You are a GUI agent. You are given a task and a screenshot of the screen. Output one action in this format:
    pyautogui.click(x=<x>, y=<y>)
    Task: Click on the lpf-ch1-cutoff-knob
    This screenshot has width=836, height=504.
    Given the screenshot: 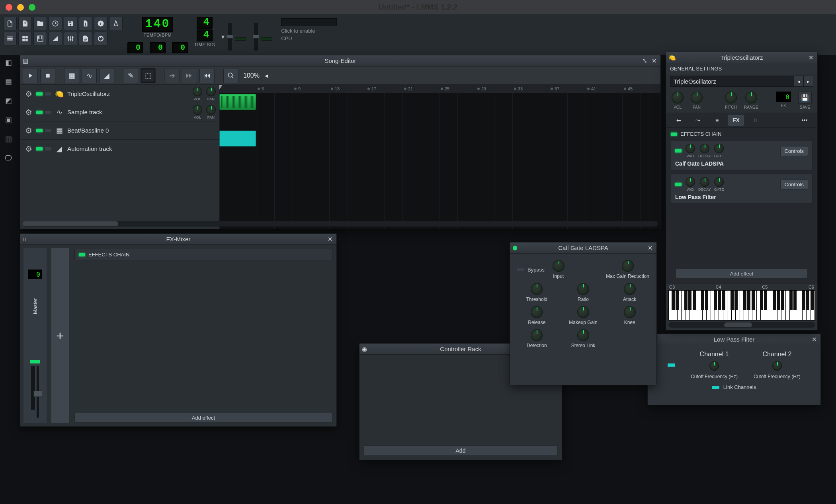 What is the action you would take?
    pyautogui.click(x=714, y=366)
    